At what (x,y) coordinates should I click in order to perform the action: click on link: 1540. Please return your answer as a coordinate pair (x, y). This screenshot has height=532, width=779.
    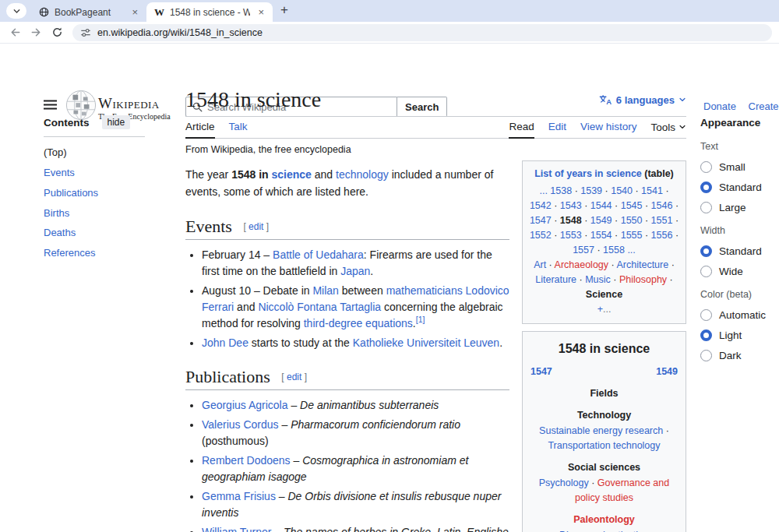
    Looking at the image, I should click on (622, 191).